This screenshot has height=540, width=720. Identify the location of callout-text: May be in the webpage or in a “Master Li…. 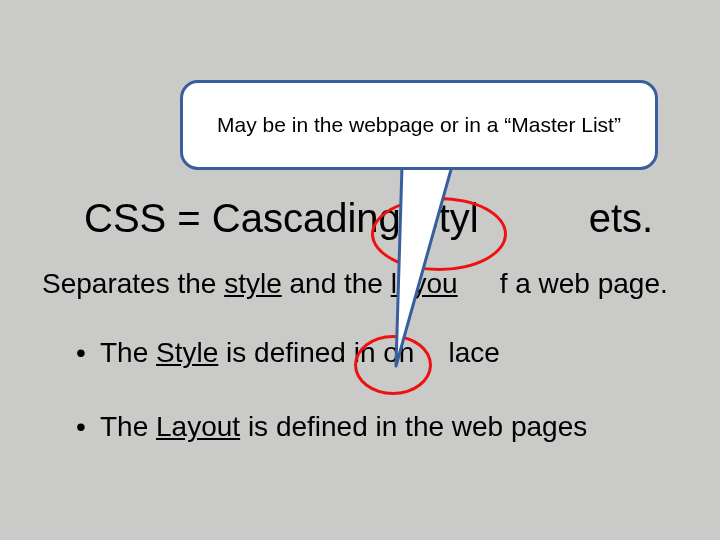
(419, 125).